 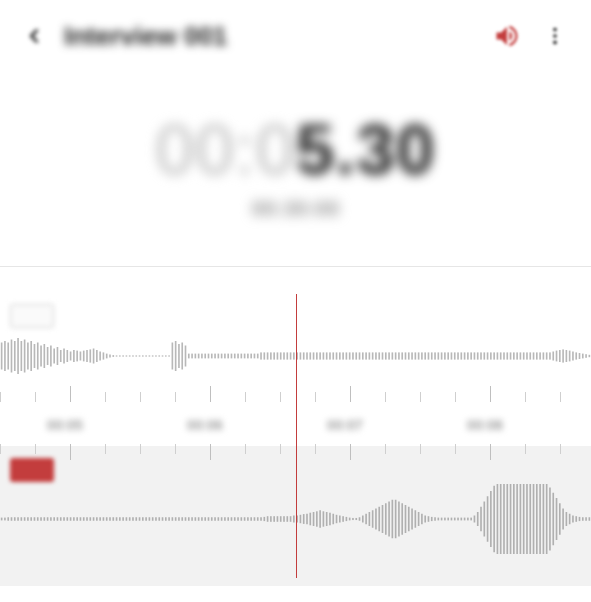 What do you see at coordinates (297, 512) in the screenshot?
I see `playhead-lower` at bounding box center [297, 512].